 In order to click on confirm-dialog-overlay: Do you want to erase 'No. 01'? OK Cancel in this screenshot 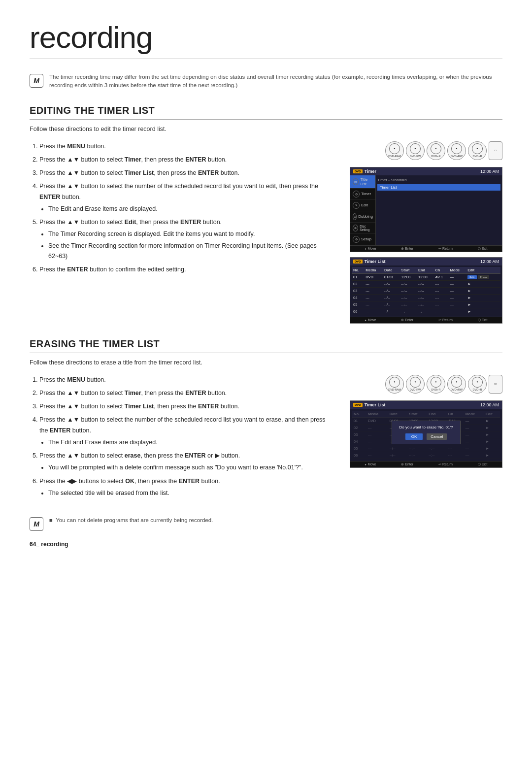, I will do `click(426, 432)`.